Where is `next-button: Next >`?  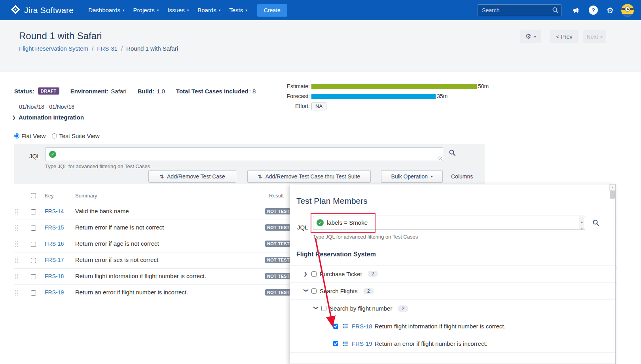
next-button: Next > is located at coordinates (595, 36).